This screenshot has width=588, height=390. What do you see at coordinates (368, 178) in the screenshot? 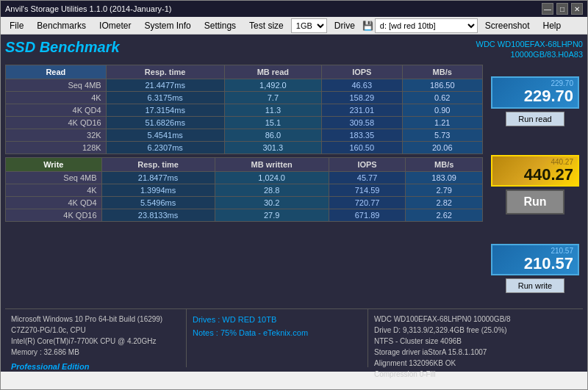
I see `iops: 45.77` at bounding box center [368, 178].